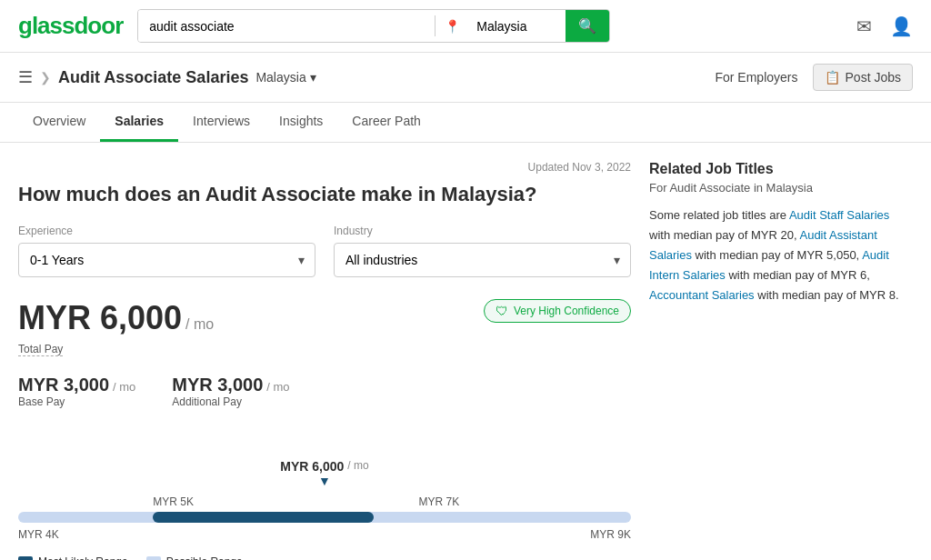 Image resolution: width=931 pixels, height=560 pixels. I want to click on logo: glassdoor, so click(71, 25).